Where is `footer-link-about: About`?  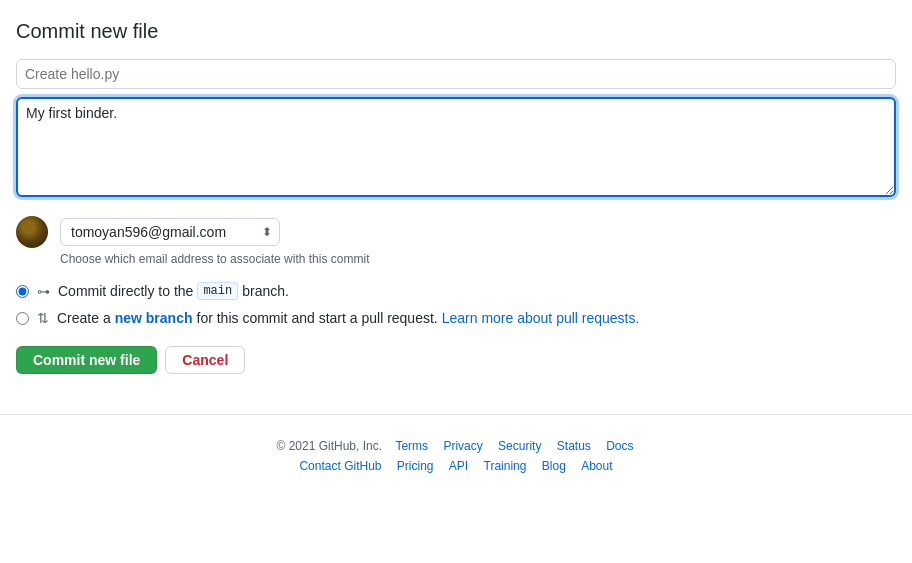 footer-link-about: About is located at coordinates (596, 466).